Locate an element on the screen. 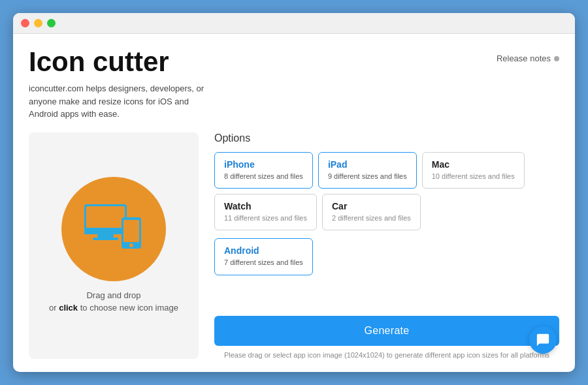  option-watch-sub: 11 different sizes and files is located at coordinates (265, 218).